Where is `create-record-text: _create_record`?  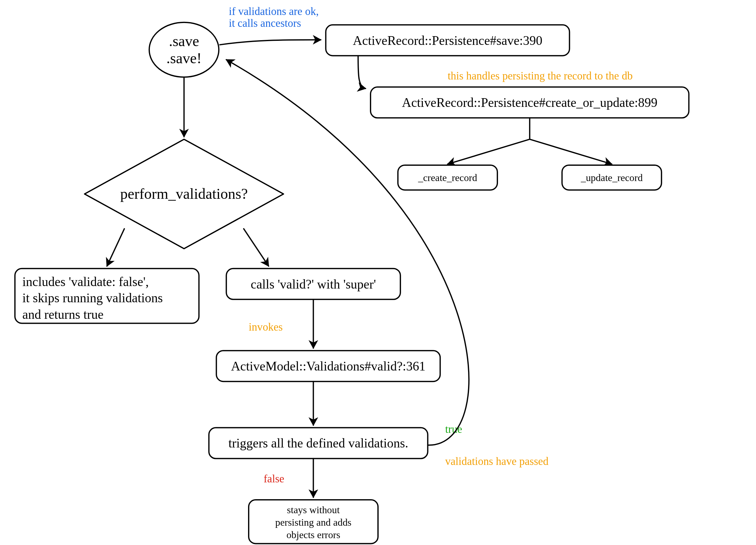 create-record-text: _create_record is located at coordinates (448, 178).